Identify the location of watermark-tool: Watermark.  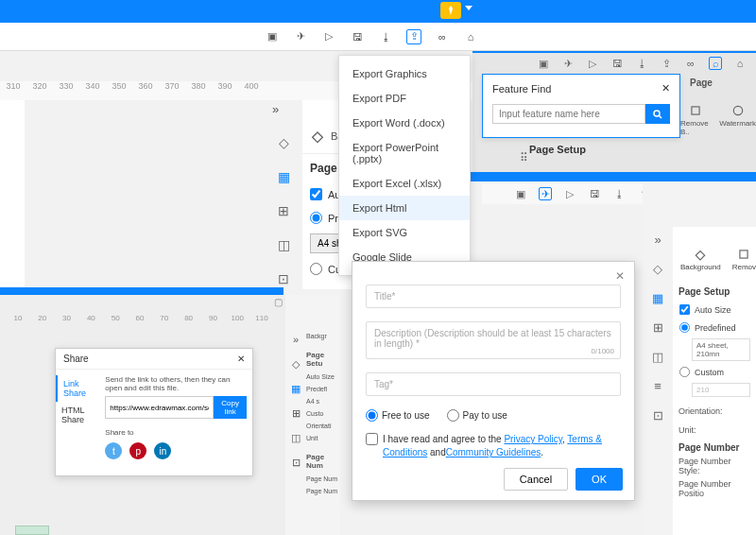
(737, 120).